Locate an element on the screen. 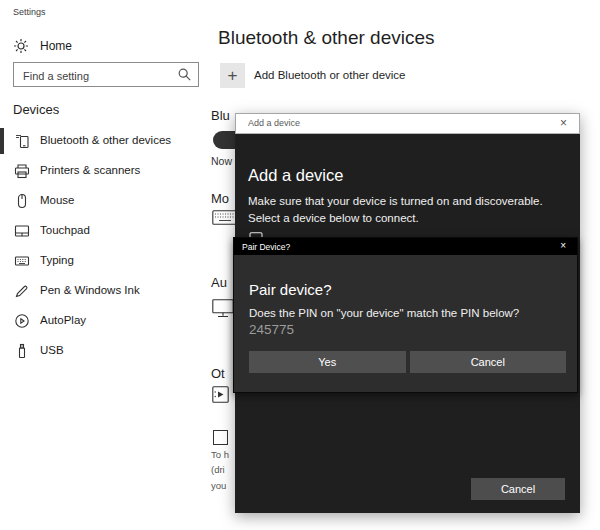  sidebar-item-home: Home is located at coordinates (105, 47).